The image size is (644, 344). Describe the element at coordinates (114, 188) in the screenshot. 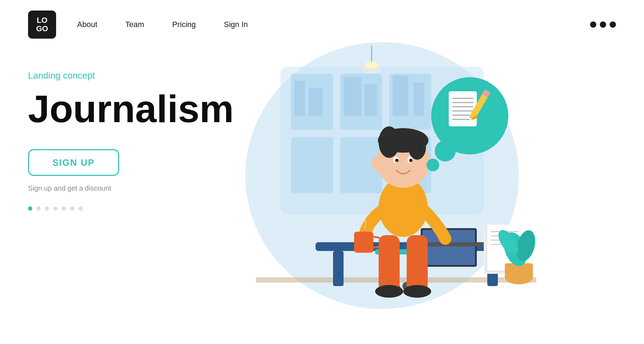

I see `signup-hint: Sign up and get a discount` at that location.